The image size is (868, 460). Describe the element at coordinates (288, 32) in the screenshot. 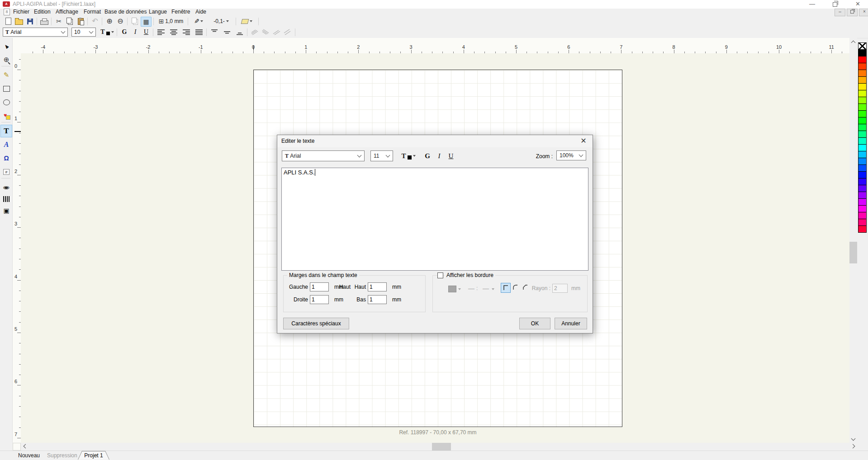

I see `text-orientation-270-button` at that location.